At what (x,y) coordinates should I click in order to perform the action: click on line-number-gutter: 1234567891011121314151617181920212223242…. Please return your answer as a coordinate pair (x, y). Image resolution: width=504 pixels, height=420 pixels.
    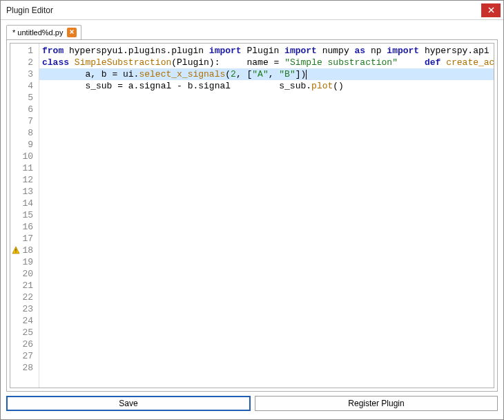
    Looking at the image, I should click on (25, 216).